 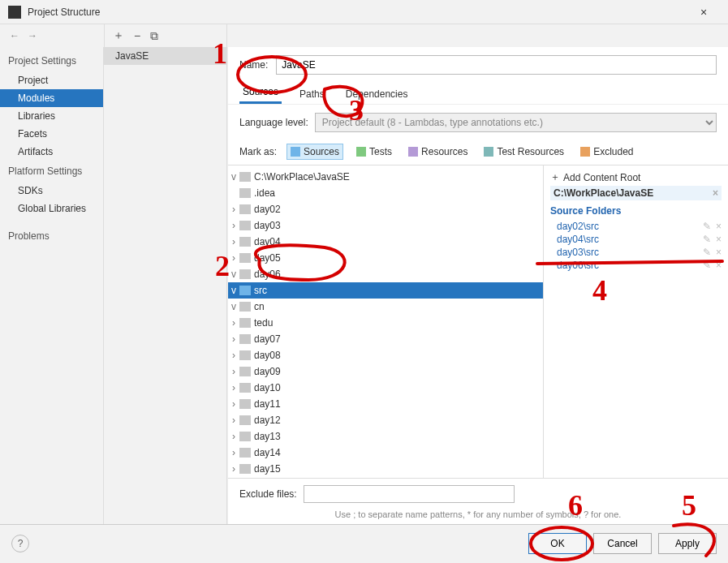 I want to click on language-level-label: Language level:, so click(x=274, y=122).